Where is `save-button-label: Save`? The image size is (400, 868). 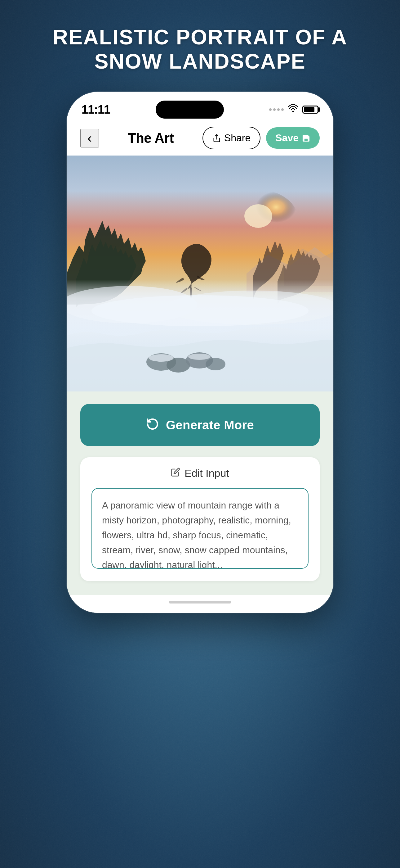 save-button-label: Save is located at coordinates (287, 138).